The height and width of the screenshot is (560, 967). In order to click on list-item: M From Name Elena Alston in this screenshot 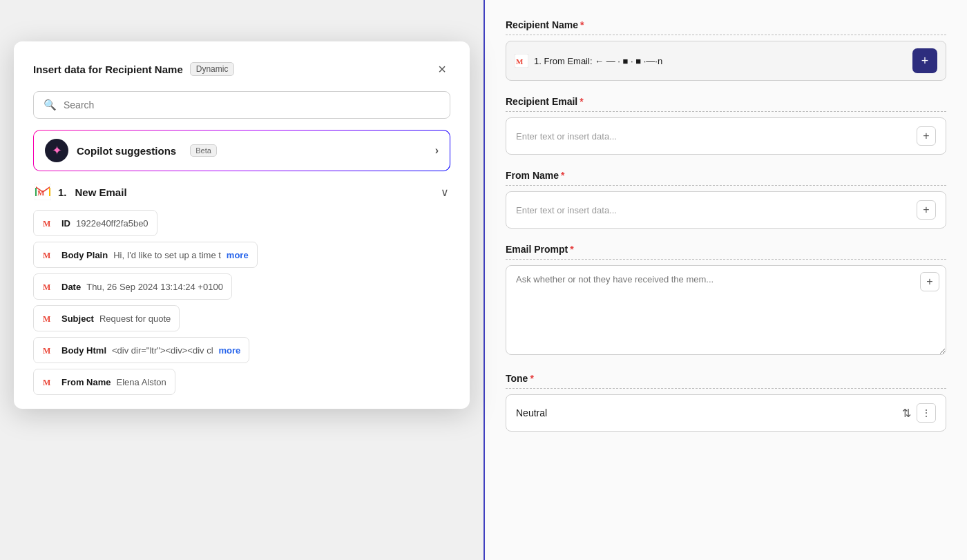, I will do `click(104, 382)`.